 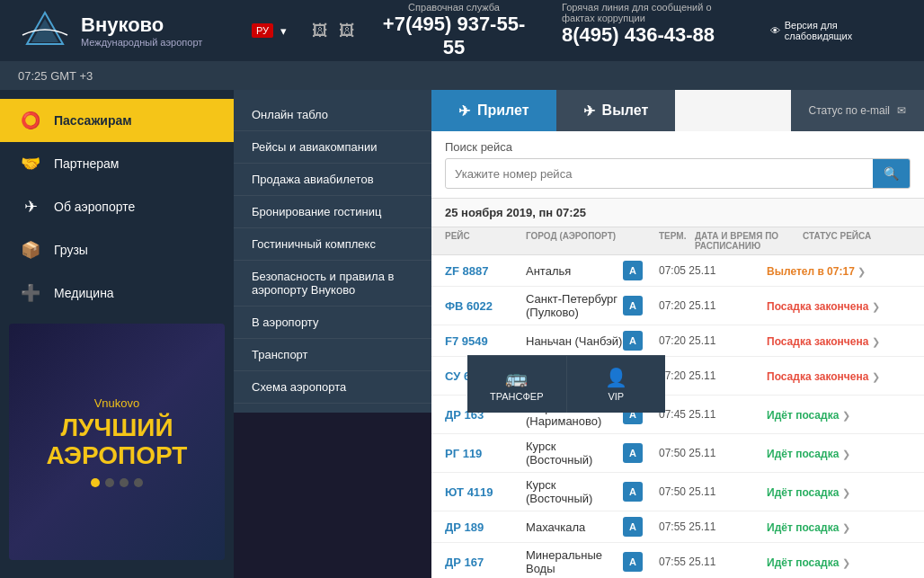 I want to click on tab-email-status: Статус по e-mail ✉, so click(x=857, y=111).